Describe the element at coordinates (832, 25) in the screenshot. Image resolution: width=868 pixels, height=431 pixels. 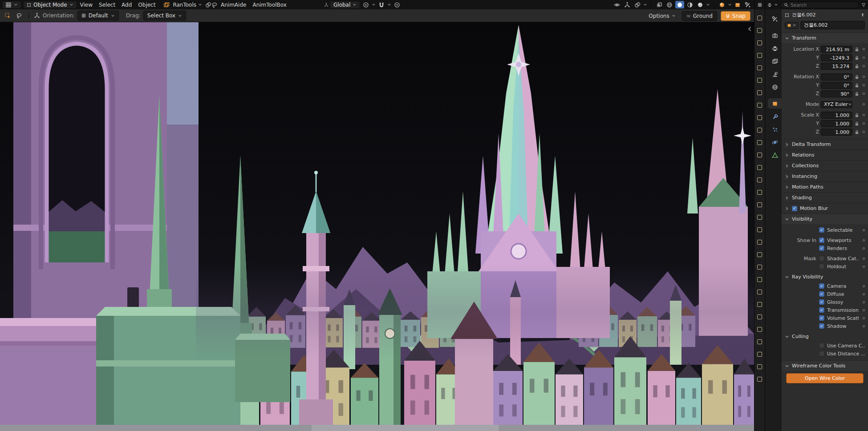
I see `object-name-input` at that location.